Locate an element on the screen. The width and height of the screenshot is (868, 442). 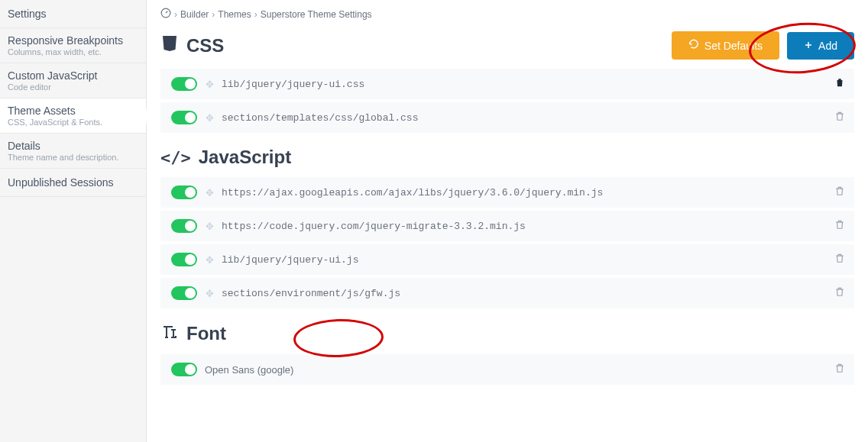
asset-path: https://ajax.googleapis.com/ajax/libs/jq… is located at coordinates (527, 192).